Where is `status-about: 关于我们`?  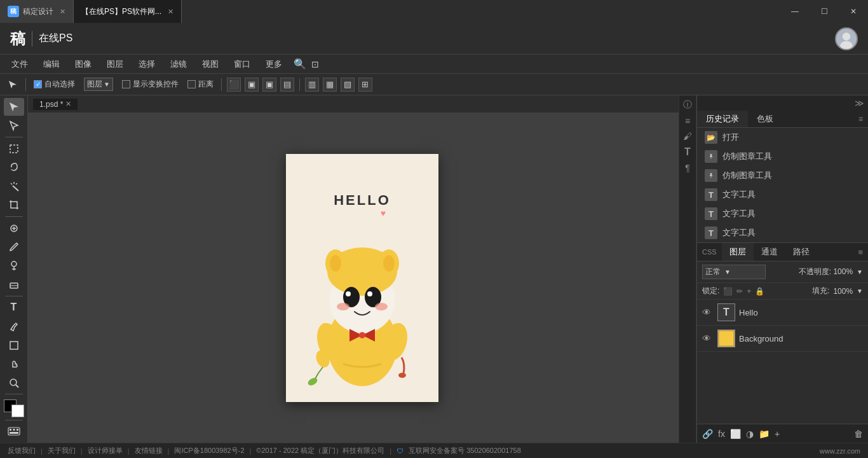
status-about: 关于我们 is located at coordinates (62, 450).